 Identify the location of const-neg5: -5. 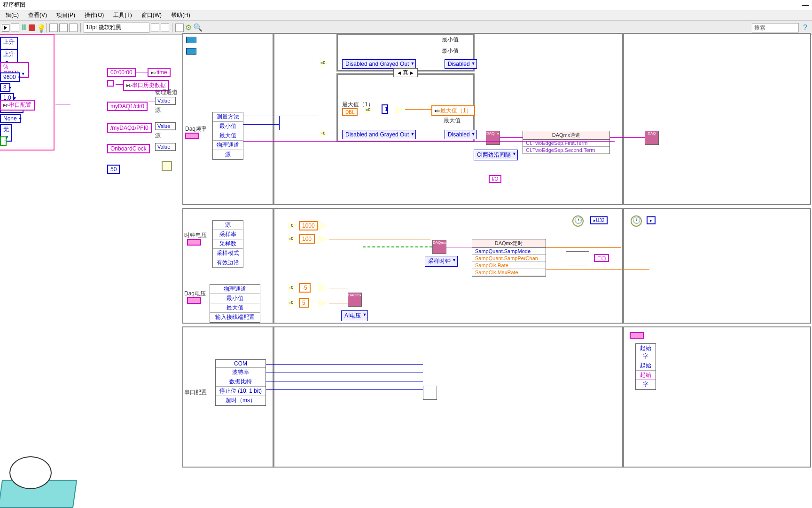
(304, 288).